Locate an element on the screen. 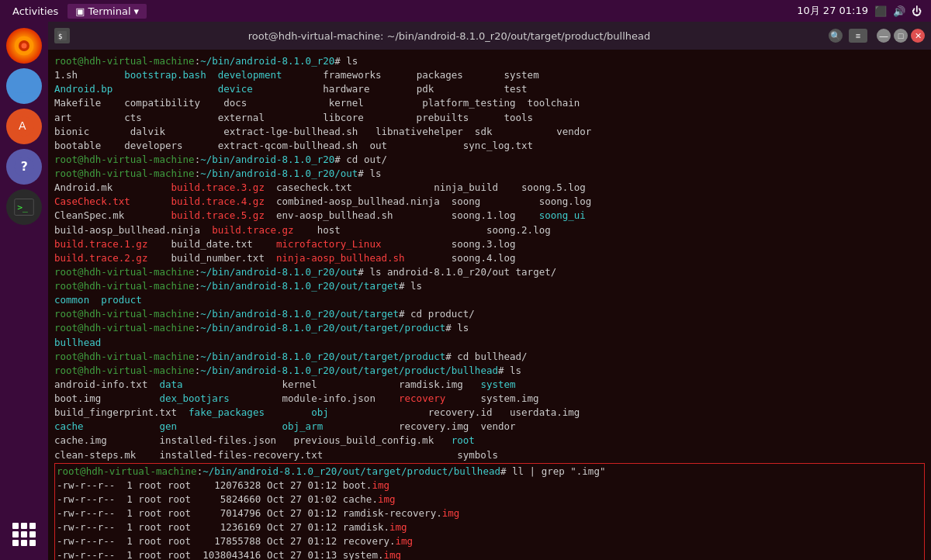 The width and height of the screenshot is (931, 560). maximize-button: □ is located at coordinates (901, 36).